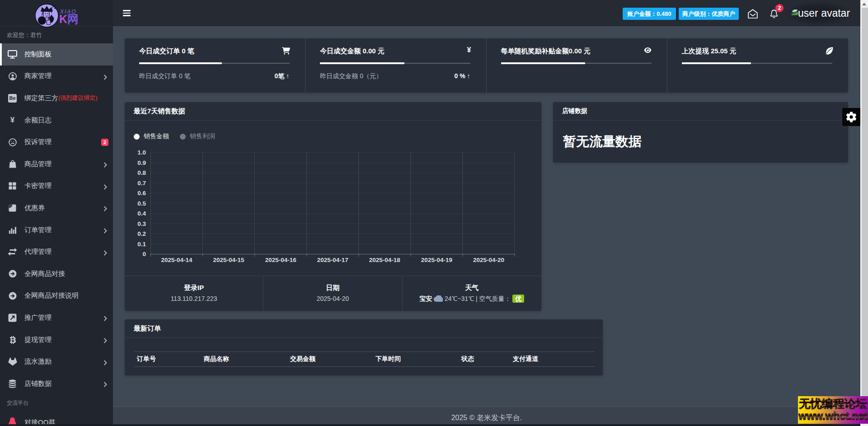 This screenshot has height=426, width=868. I want to click on svg-text: 2025-04-18, so click(385, 260).